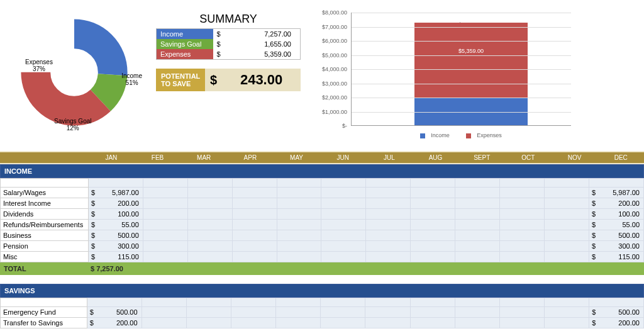  Describe the element at coordinates (322, 193) in the screenshot. I see `table-row: Salary/Wages$5,987.00$5,987.00` at that location.